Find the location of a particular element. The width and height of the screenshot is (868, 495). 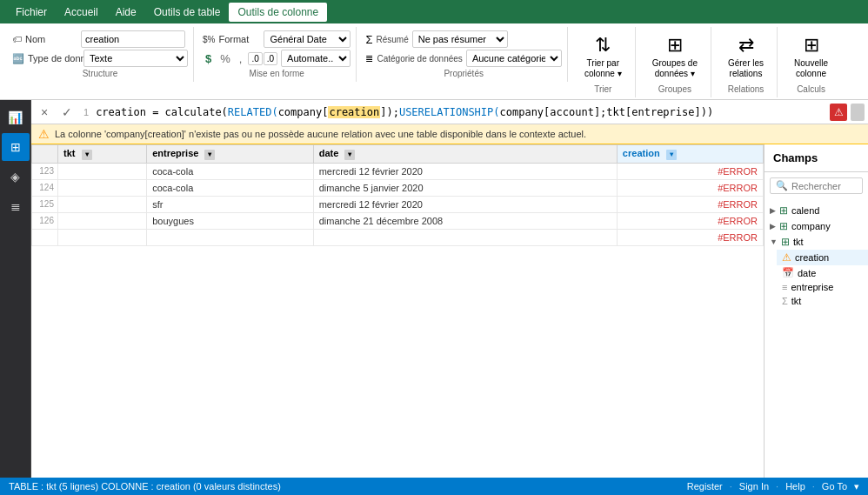

fields-panel-title: Champs is located at coordinates (816, 158).